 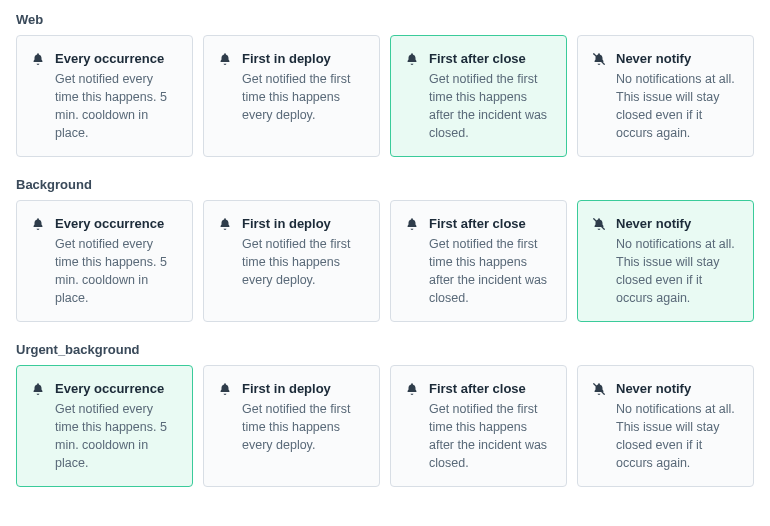 What do you see at coordinates (385, 20) in the screenshot?
I see `section-title: Web` at bounding box center [385, 20].